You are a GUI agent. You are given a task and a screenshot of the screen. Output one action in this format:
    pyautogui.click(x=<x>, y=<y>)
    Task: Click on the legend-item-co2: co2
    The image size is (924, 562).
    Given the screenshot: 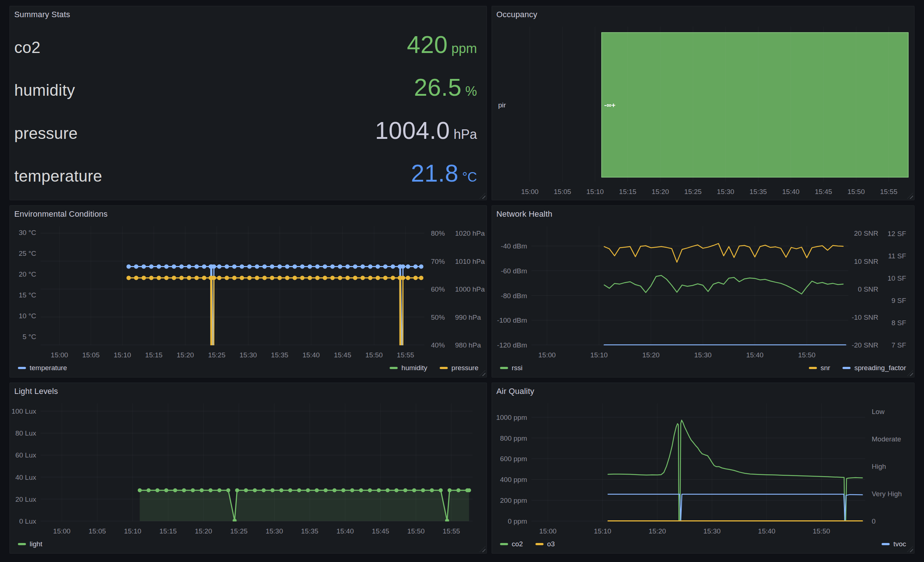 What is the action you would take?
    pyautogui.click(x=512, y=544)
    